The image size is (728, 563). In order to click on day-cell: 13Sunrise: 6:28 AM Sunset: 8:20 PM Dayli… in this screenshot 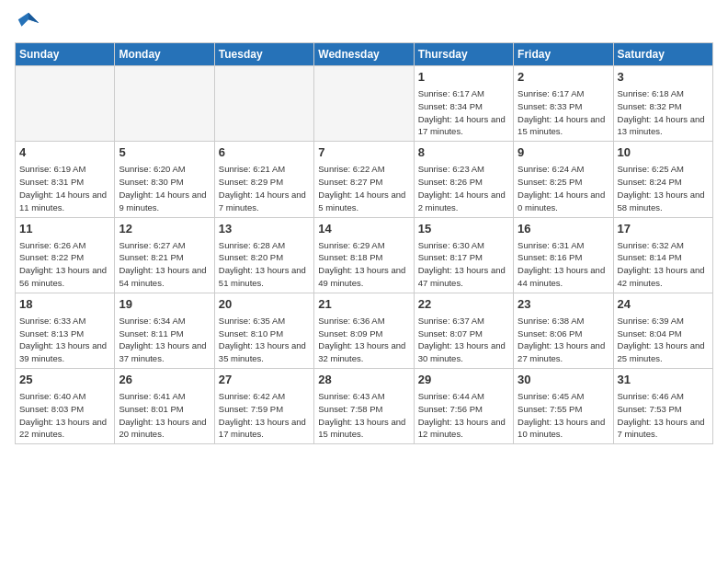, I will do `click(264, 255)`.